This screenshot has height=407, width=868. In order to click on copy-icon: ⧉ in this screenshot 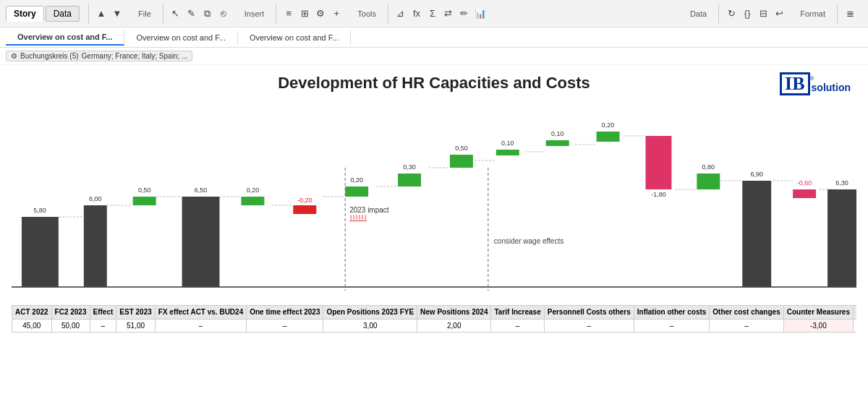, I will do `click(208, 14)`.